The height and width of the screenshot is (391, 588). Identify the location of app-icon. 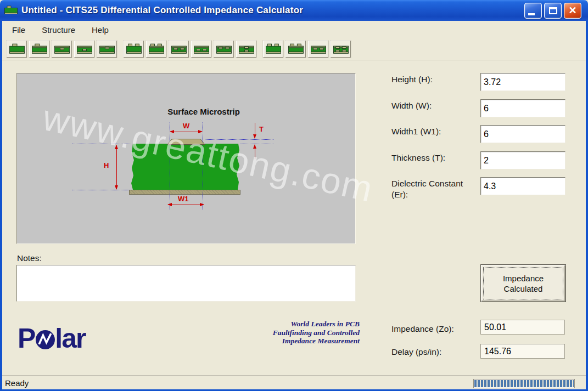
(11, 10).